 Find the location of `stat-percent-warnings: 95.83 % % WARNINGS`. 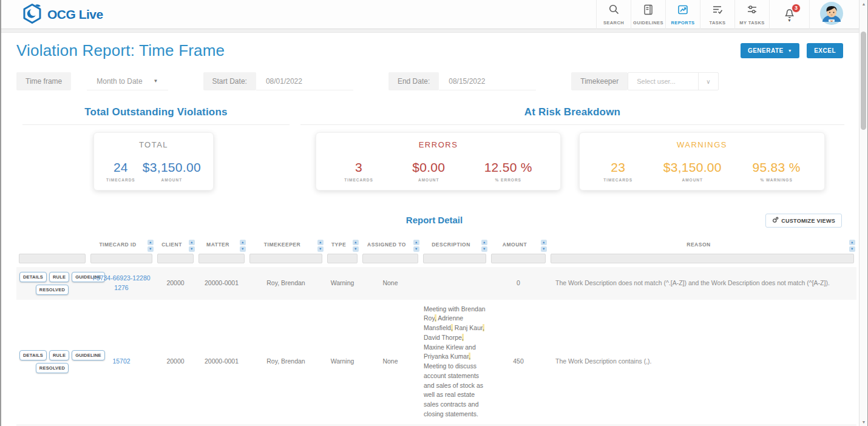

stat-percent-warnings: 95.83 % % WARNINGS is located at coordinates (776, 171).